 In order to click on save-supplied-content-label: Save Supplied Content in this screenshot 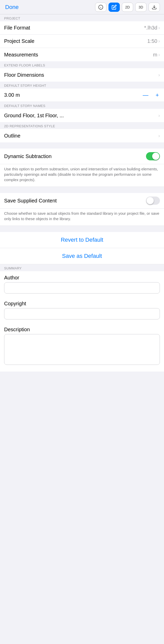, I will do `click(30, 201)`.